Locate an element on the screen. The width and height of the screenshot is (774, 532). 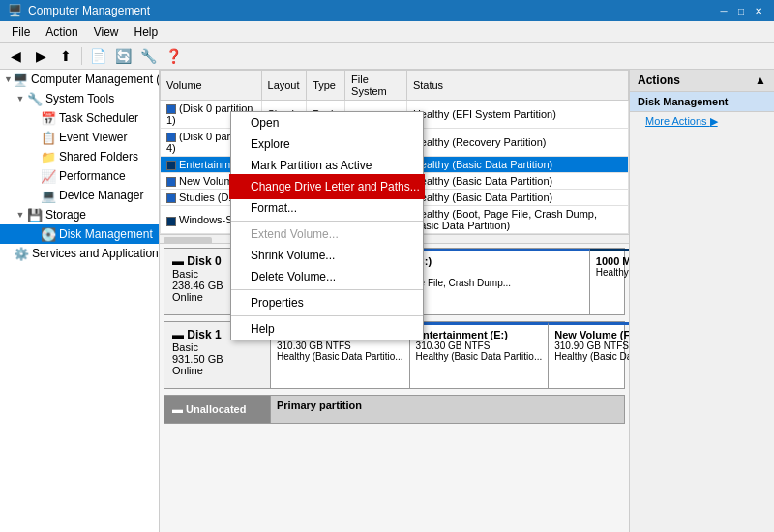
disk-management-icon: 💽 is located at coordinates (48, 234).